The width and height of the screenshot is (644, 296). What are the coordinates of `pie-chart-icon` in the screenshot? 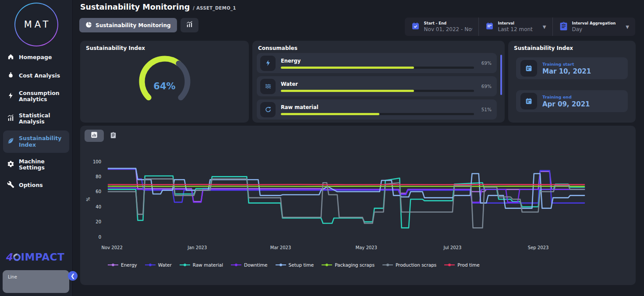 It's located at (88, 25).